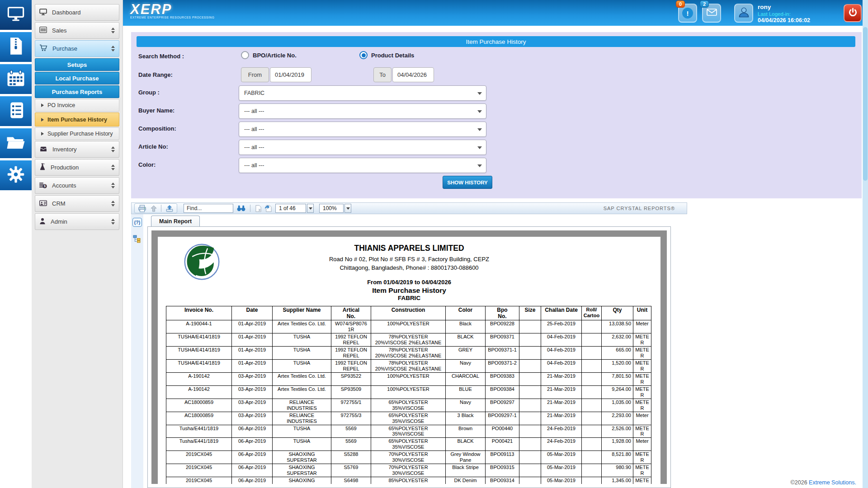 This screenshot has width=868, height=488. Describe the element at coordinates (77, 185) in the screenshot. I see `sidebar-item-accounts: $ Accounts` at that location.